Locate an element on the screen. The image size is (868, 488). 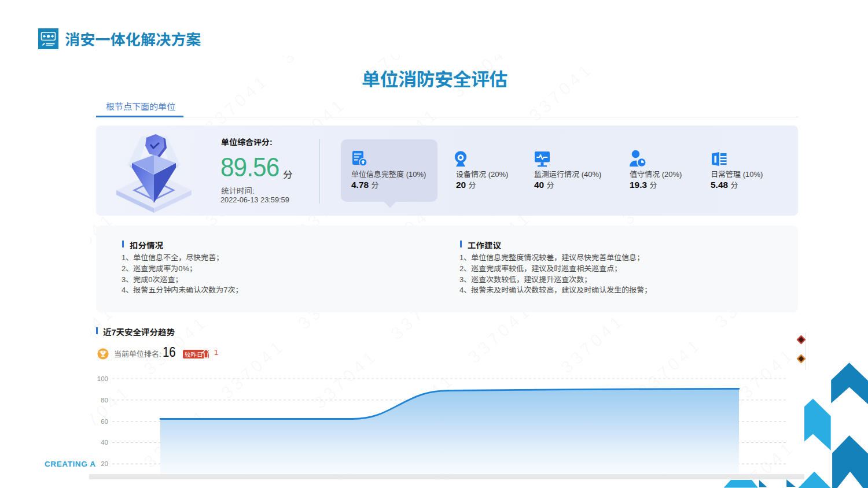
svg-text: 80 is located at coordinates (104, 400).